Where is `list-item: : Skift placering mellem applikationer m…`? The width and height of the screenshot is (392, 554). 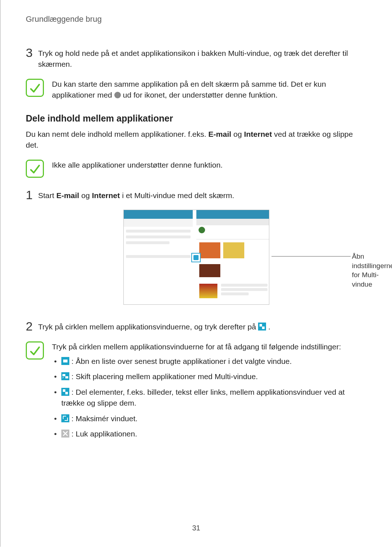 list-item: : Skift placering mellem applikationer m… is located at coordinates (209, 377).